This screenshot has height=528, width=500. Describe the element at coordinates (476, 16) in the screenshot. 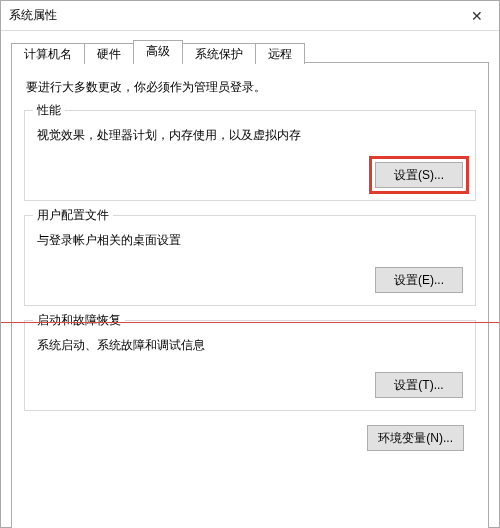

I see `close-button: ✕` at that location.